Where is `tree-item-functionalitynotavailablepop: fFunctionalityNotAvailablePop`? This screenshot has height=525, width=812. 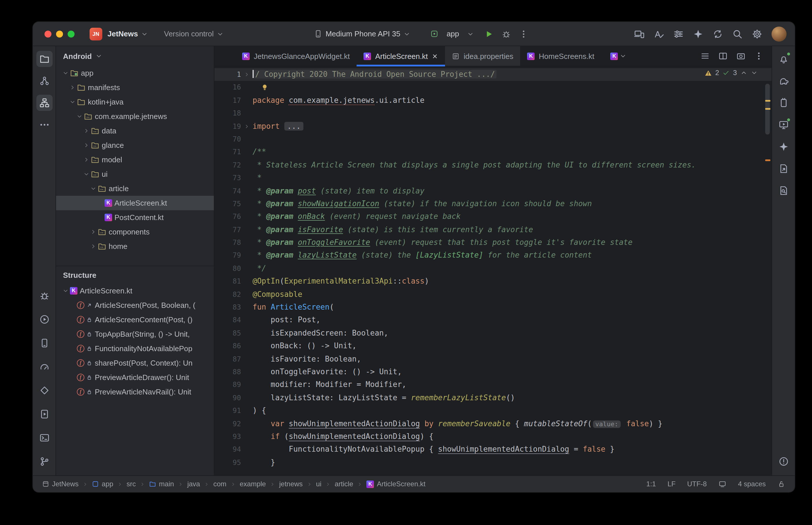
tree-item-functionalitynotavailablepop: fFunctionalityNotAvailablePop is located at coordinates (135, 348).